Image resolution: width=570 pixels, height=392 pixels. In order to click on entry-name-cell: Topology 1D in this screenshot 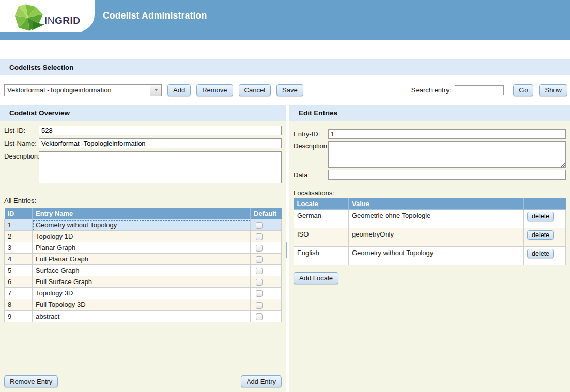, I will do `click(142, 237)`.